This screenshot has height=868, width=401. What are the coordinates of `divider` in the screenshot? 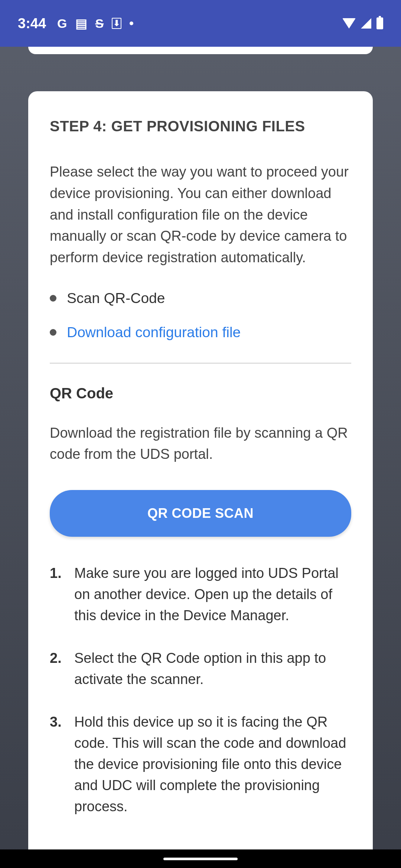 It's located at (200, 363).